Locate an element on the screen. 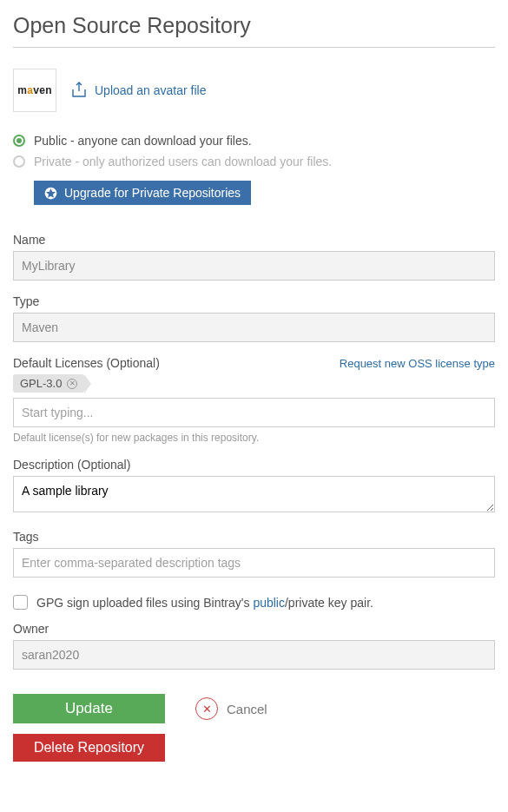 The image size is (508, 812). visibility-private-radio: Private - only authorized users can down… is located at coordinates (254, 162).